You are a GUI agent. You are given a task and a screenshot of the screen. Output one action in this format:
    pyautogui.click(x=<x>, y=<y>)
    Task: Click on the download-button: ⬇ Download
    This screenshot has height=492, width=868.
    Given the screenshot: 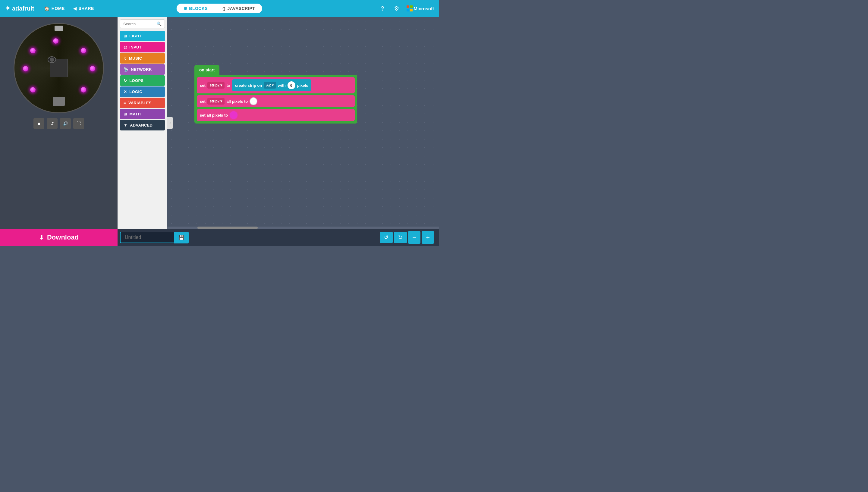 What is the action you would take?
    pyautogui.click(x=59, y=238)
    